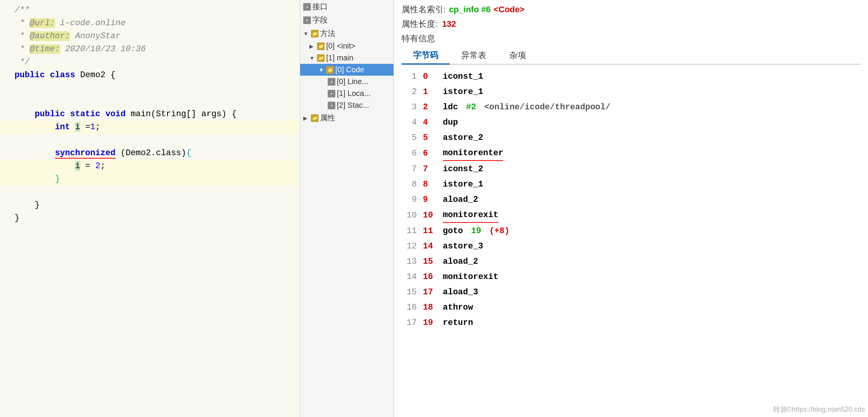 The width and height of the screenshot is (868, 417). What do you see at coordinates (340, 58) in the screenshot?
I see `tree-label-main: [1] main` at bounding box center [340, 58].